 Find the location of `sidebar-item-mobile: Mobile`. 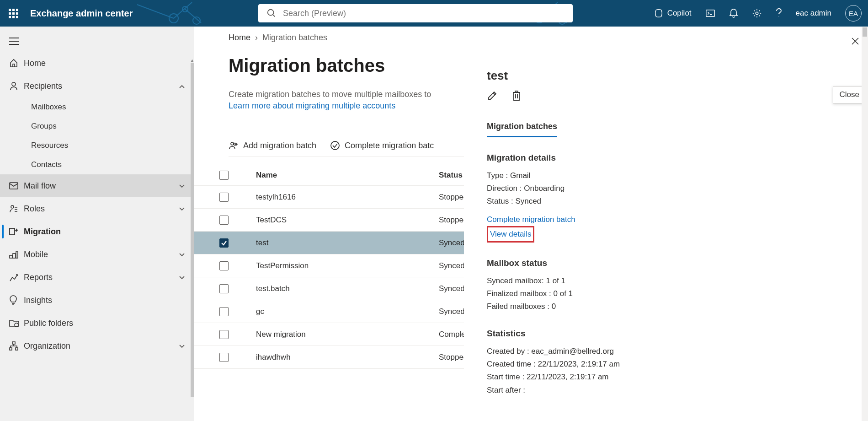

sidebar-item-mobile: Mobile is located at coordinates (97, 254).